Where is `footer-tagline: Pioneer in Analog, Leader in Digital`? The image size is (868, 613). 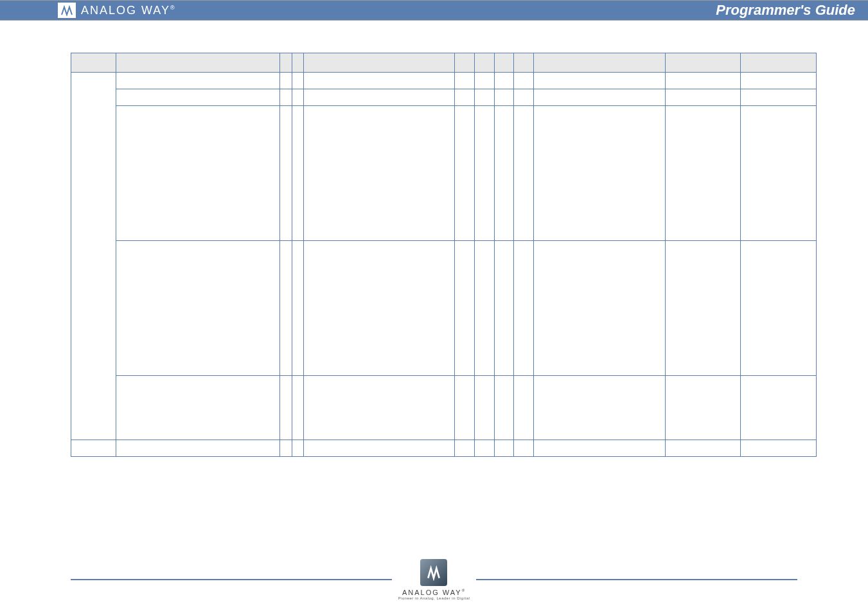 footer-tagline: Pioneer in Analog, Leader in Digital is located at coordinates (434, 598).